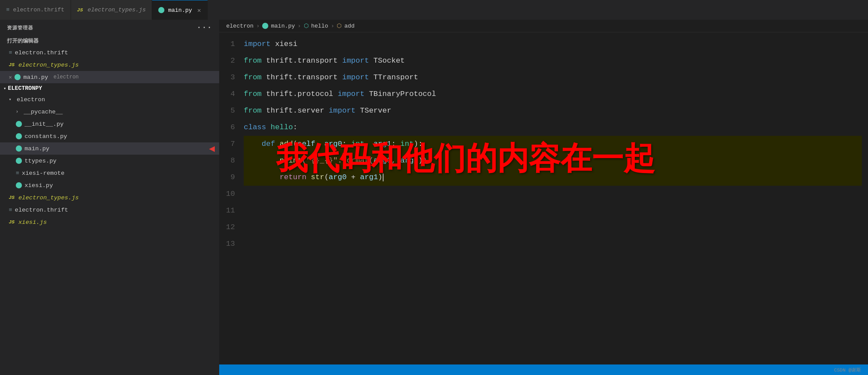 The height and width of the screenshot is (375, 868). Describe the element at coordinates (44, 124) in the screenshot. I see `file-init-label: __init__.py` at that location.